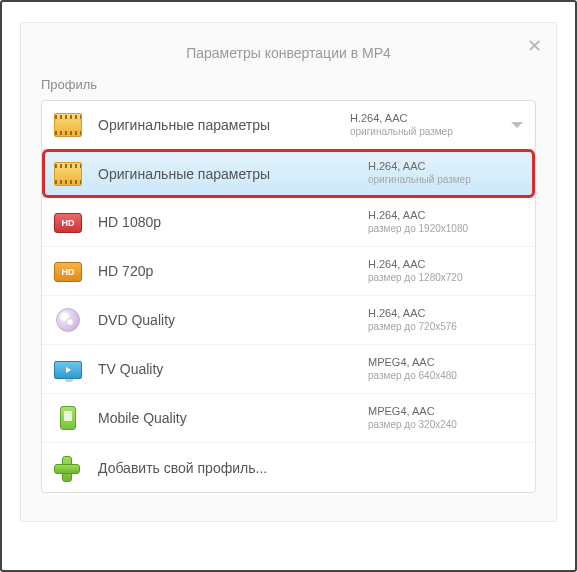  Describe the element at coordinates (68, 418) in the screenshot. I see `phone-icon` at that location.